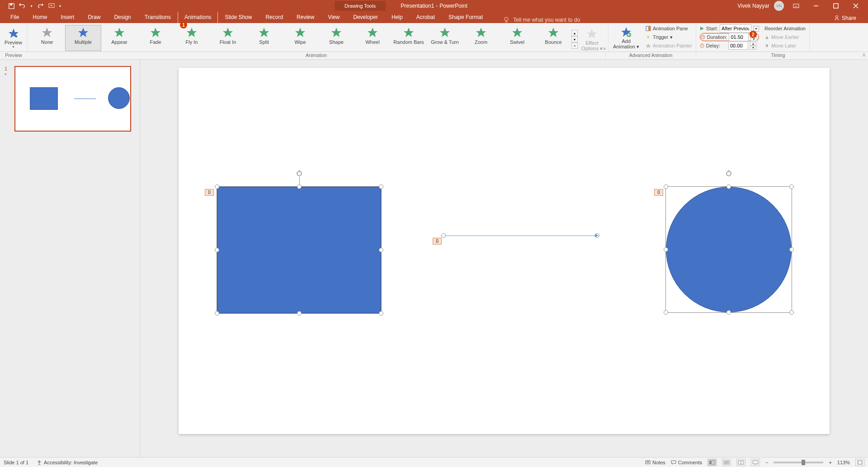 The image size is (868, 467). I want to click on start-select, so click(736, 28).